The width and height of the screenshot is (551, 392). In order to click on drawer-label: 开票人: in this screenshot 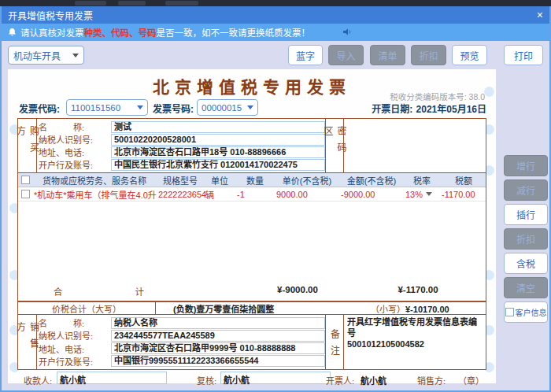, I will do `click(340, 380)`.